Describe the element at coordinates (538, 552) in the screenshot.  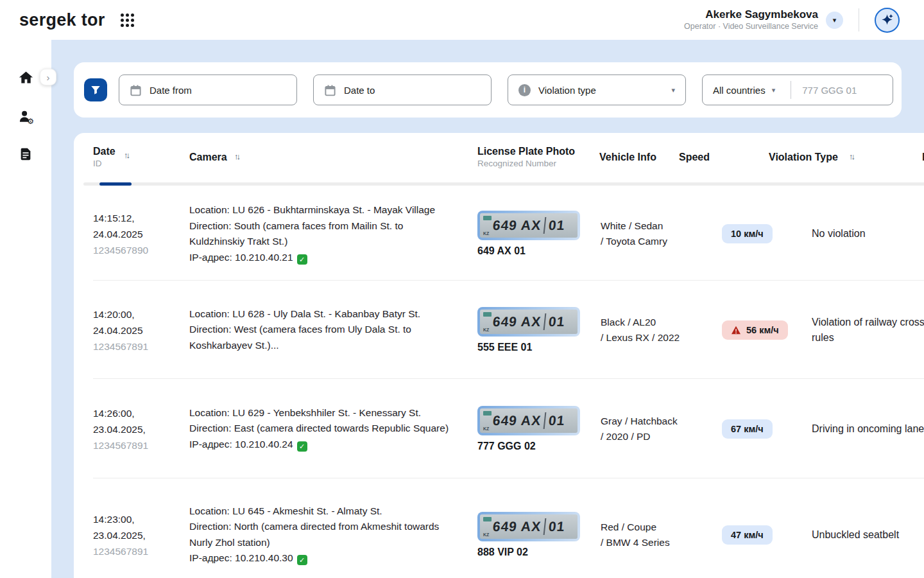
I see `recognized-number: 888 VIP 02` at that location.